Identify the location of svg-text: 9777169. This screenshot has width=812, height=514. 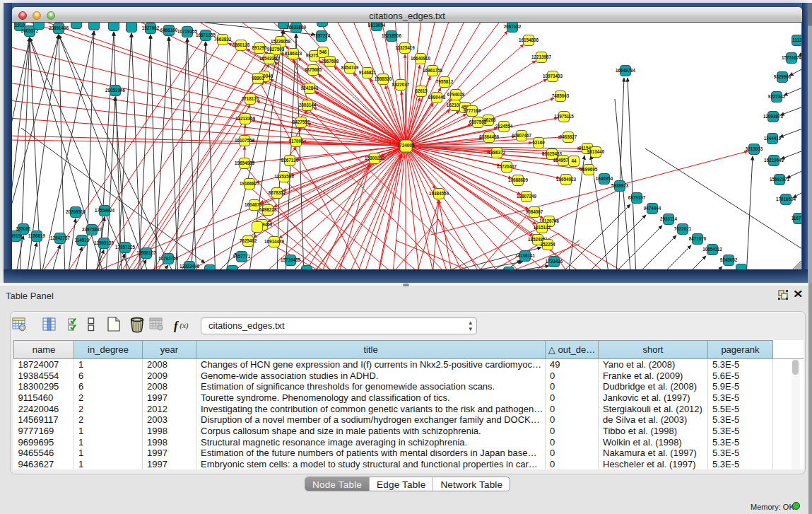
(472, 110).